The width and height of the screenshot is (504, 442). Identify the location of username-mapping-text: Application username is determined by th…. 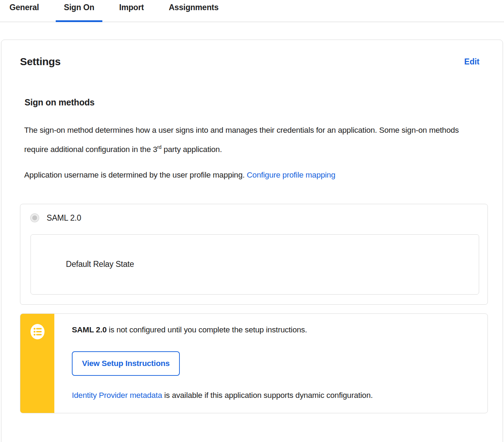
(135, 175).